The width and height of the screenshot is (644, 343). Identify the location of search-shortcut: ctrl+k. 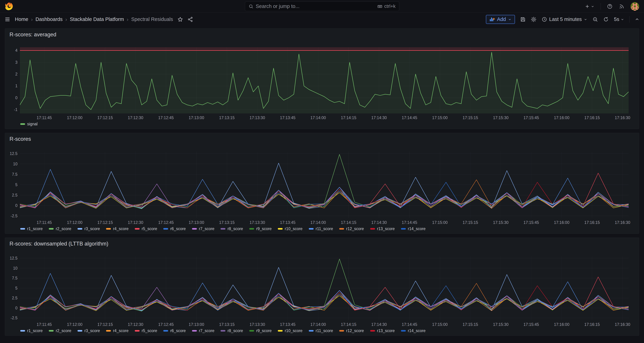
(386, 7).